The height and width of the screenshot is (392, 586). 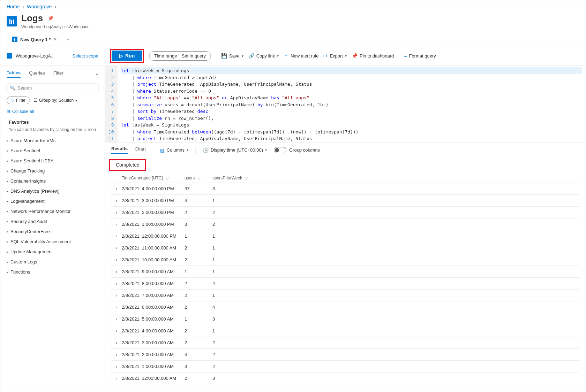 I want to click on workspace-icon, so click(x=9, y=56).